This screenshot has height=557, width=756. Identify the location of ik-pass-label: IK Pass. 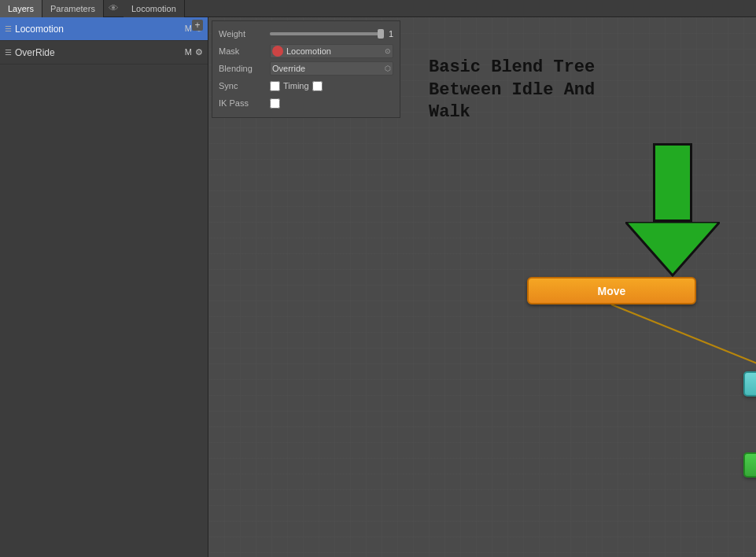
(244, 103).